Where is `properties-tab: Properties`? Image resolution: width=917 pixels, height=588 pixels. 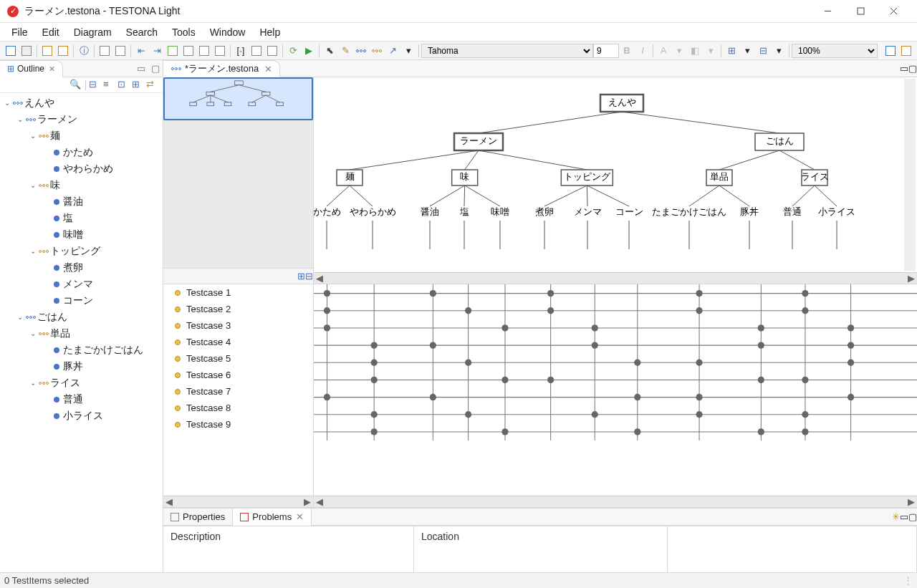
properties-tab: Properties is located at coordinates (198, 517).